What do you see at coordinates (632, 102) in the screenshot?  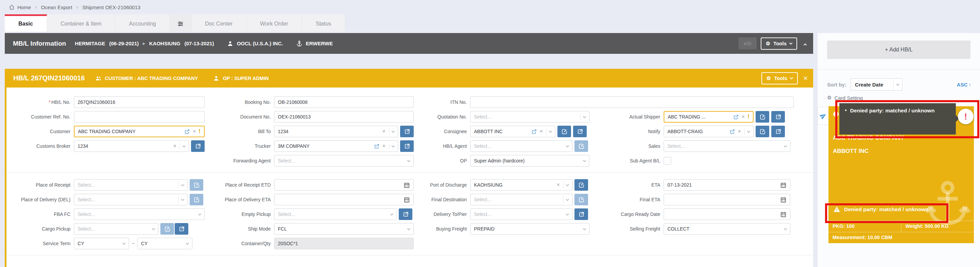 I see `itn-no-input` at bounding box center [632, 102].